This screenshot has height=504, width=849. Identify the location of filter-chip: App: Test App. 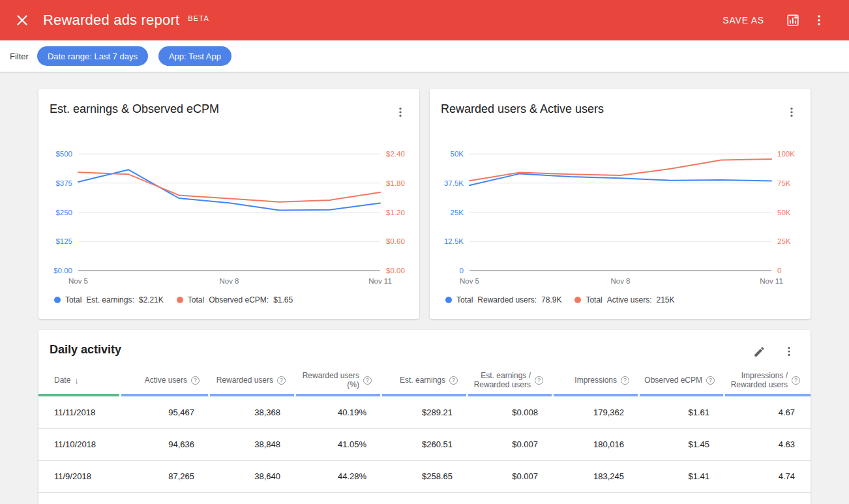
(195, 56).